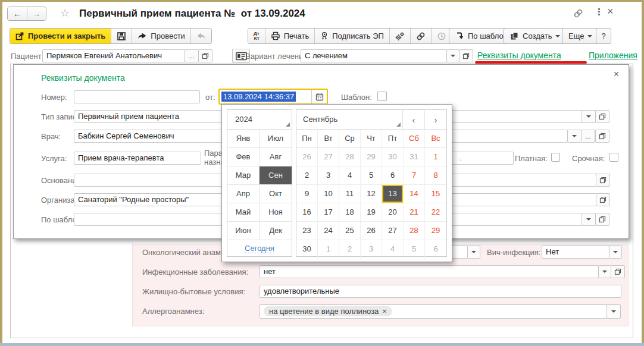  What do you see at coordinates (579, 13) in the screenshot?
I see `get-link-icon` at bounding box center [579, 13].